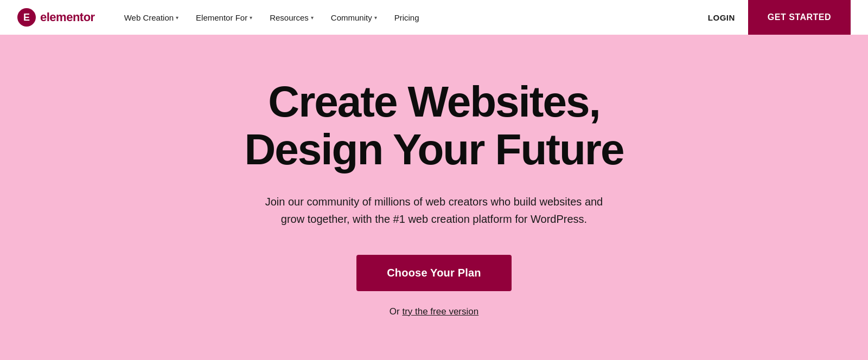  What do you see at coordinates (434, 126) in the screenshot?
I see `hero-title: Create Websites, Design Your Future` at bounding box center [434, 126].